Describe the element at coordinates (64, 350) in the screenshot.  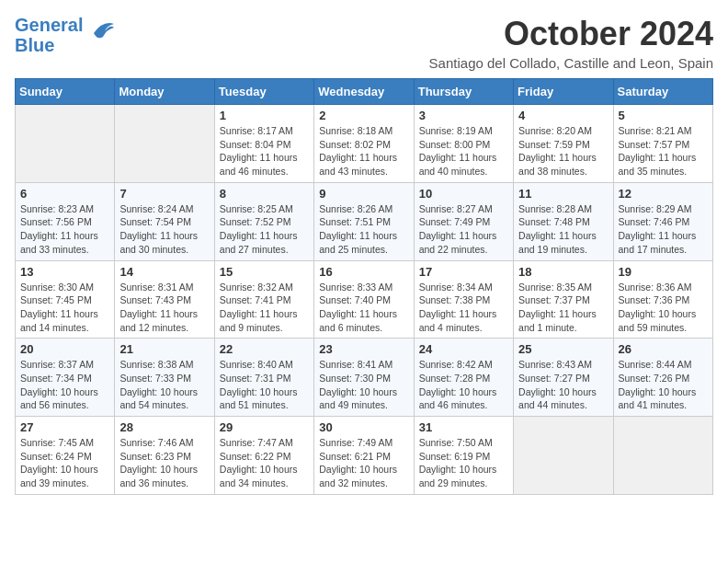
I see `day-number: 20` at that location.